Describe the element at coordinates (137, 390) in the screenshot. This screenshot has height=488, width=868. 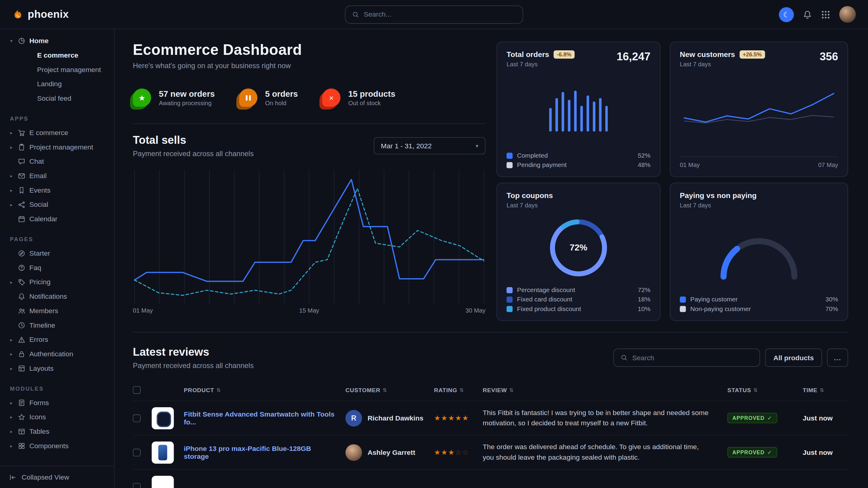
I see `select-all-checkbox` at that location.